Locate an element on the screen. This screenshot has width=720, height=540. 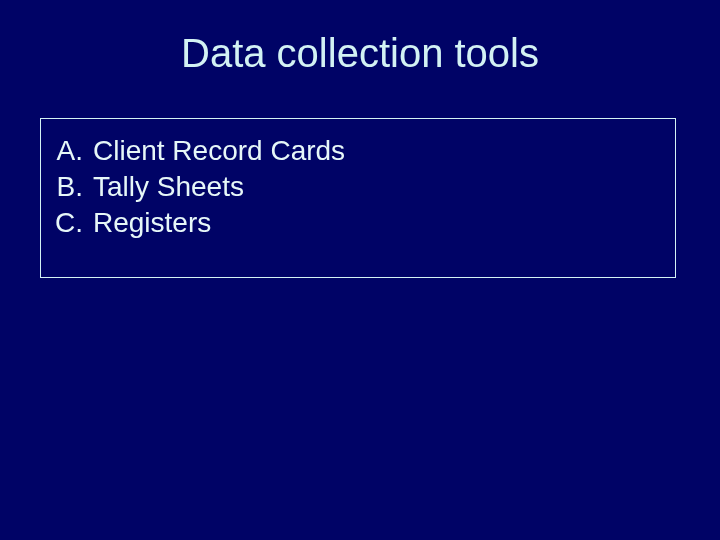
list-item: B. Tally Sheets is located at coordinates (358, 187).